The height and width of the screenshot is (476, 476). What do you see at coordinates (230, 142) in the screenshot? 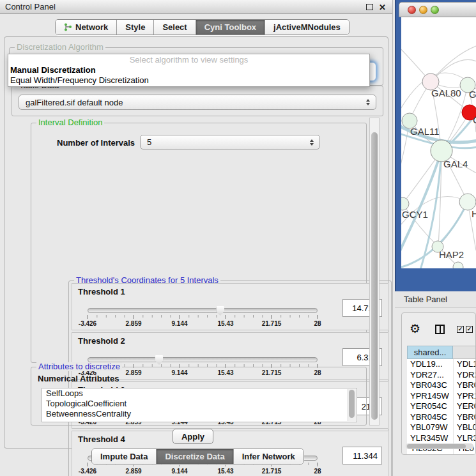
I see `number-of-intervals-combobox: 5` at bounding box center [230, 142].